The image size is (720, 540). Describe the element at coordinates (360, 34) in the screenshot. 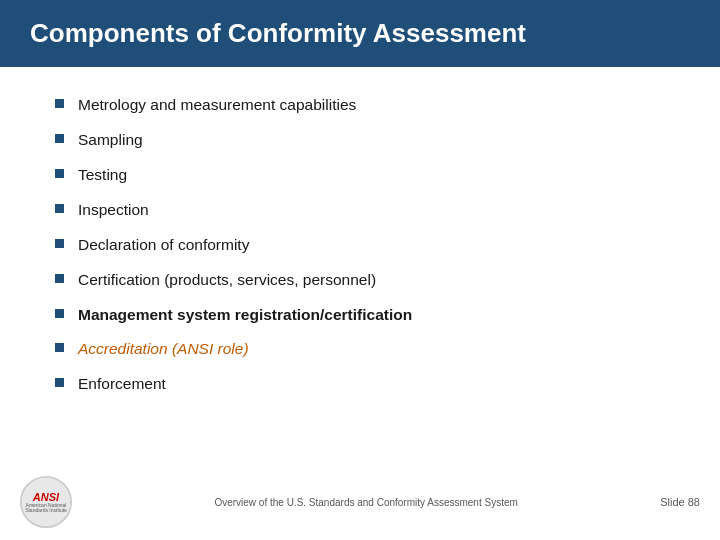

I see `title-bar: Components of Conformity Assessment` at that location.